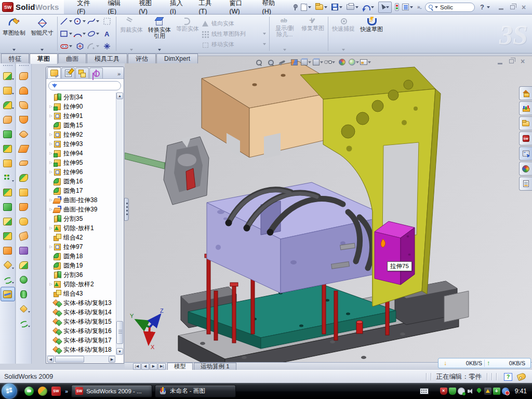  I want to click on swept-boss-tool, so click(8, 119).